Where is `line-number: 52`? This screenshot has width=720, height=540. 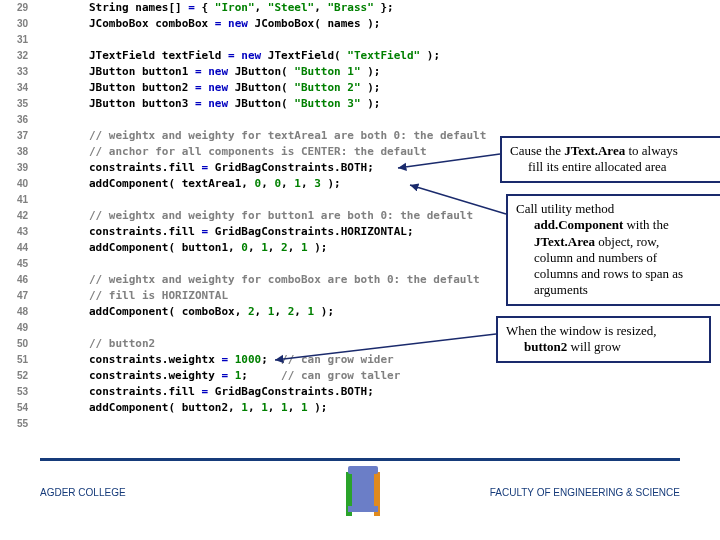 line-number: 52 is located at coordinates (18, 376).